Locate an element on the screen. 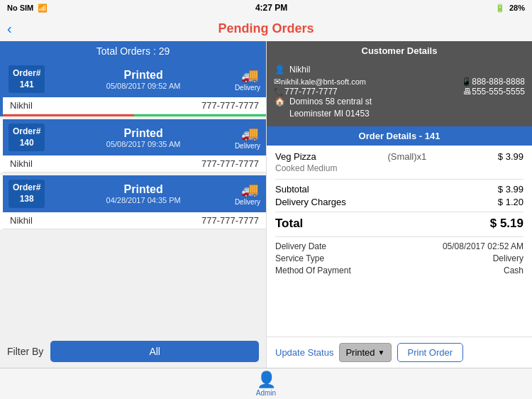 The width and height of the screenshot is (532, 399). status-dropdown: Printed ▼ is located at coordinates (365, 352).